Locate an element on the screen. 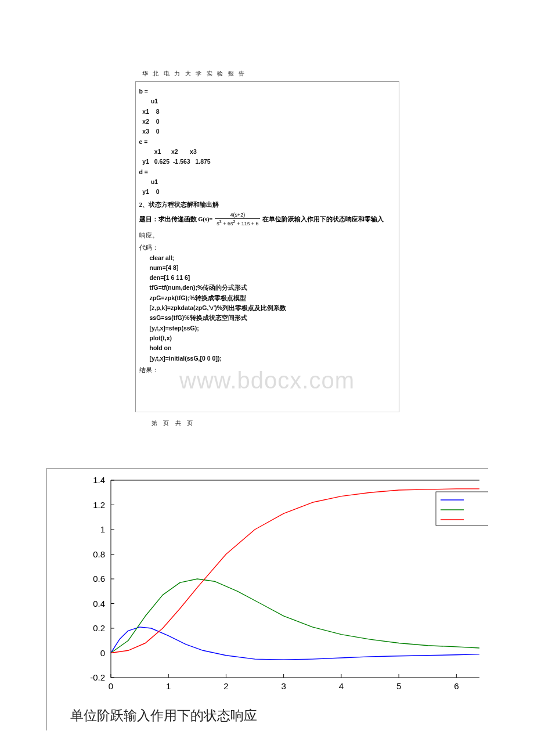  svg-text: -0.2 is located at coordinates (98, 677).